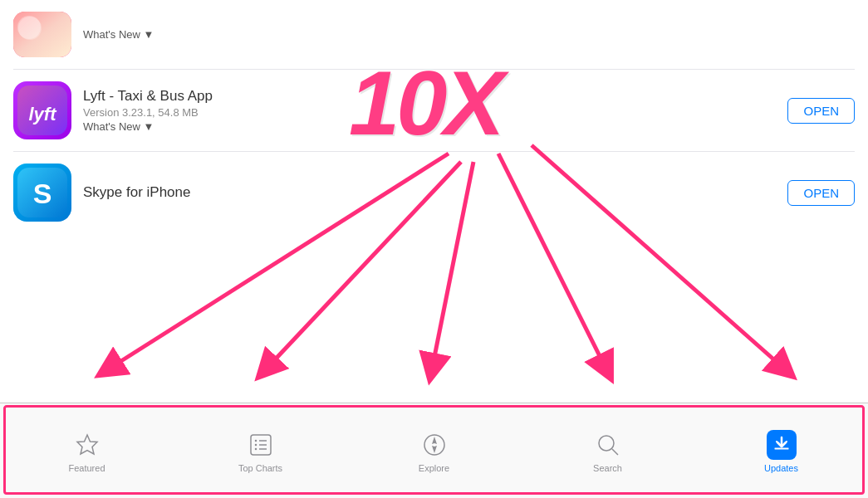 The image size is (868, 498). What do you see at coordinates (608, 468) in the screenshot?
I see `search-label: Search` at bounding box center [608, 468].